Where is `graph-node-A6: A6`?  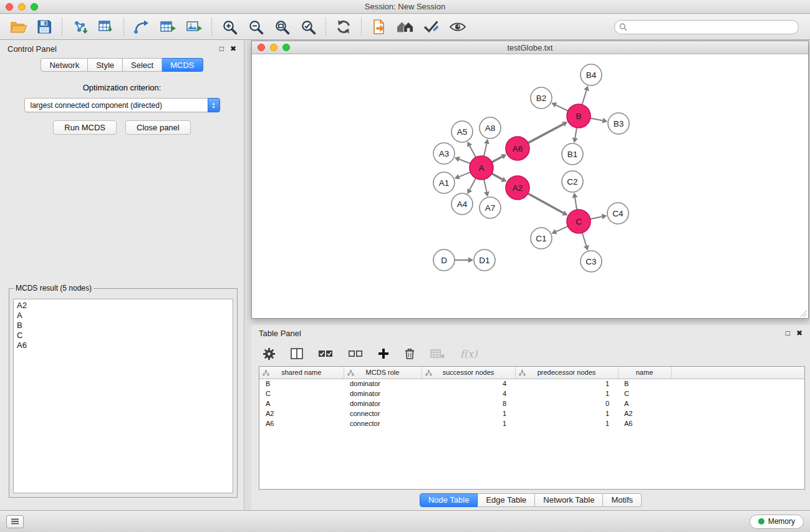
graph-node-A6: A6 is located at coordinates (518, 148).